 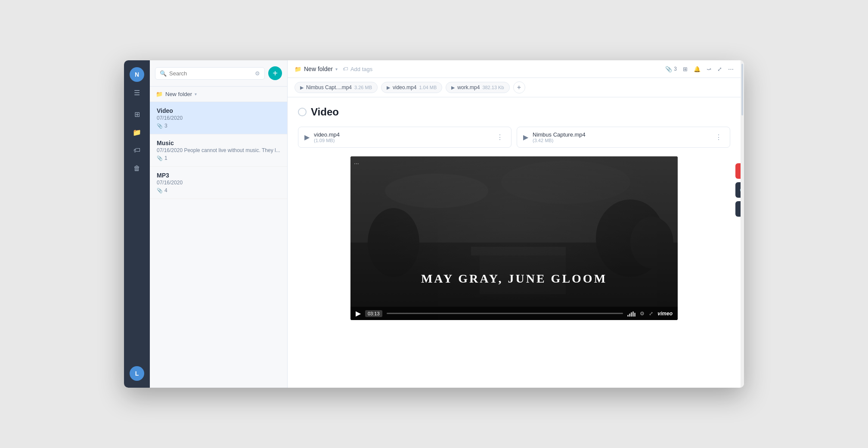 I want to click on fullscreen-video-icon: ⤢, so click(x=651, y=314).